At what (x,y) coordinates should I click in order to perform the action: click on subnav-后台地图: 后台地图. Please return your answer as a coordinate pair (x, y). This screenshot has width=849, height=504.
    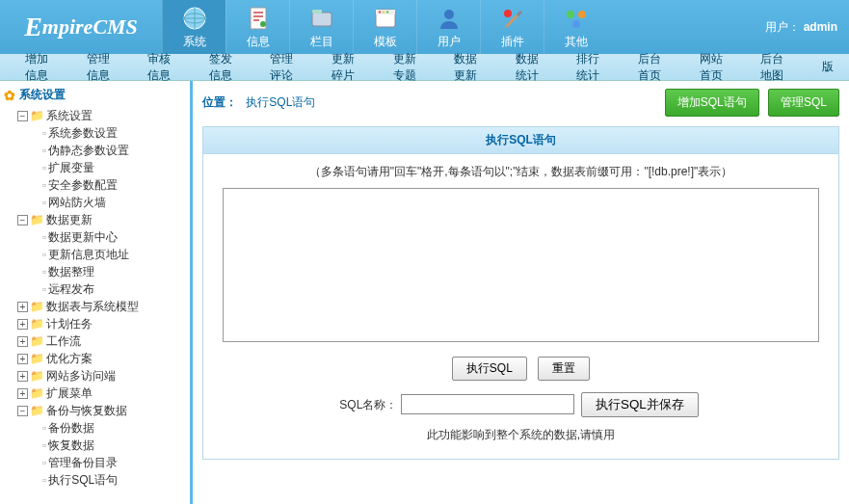
    Looking at the image, I should click on (776, 67).